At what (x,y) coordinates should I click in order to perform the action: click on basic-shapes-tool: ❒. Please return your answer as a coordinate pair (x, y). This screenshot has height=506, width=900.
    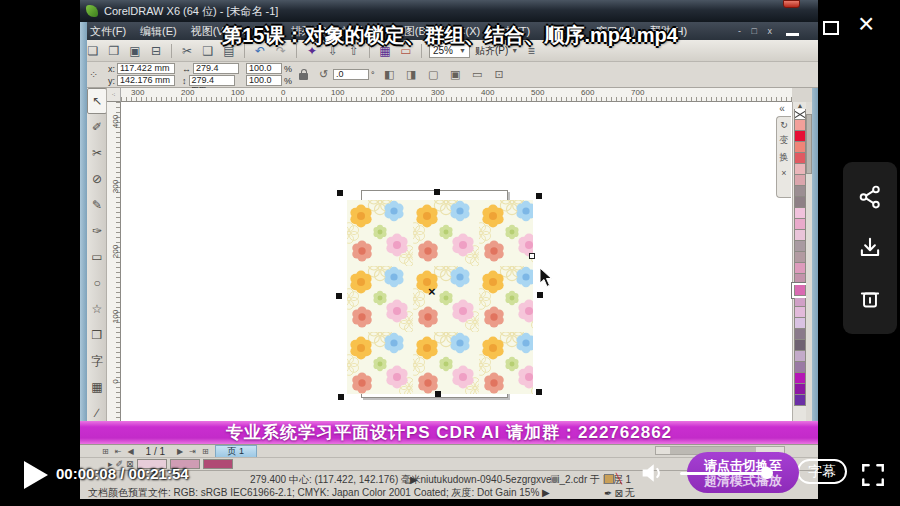
    Looking at the image, I should click on (97, 335).